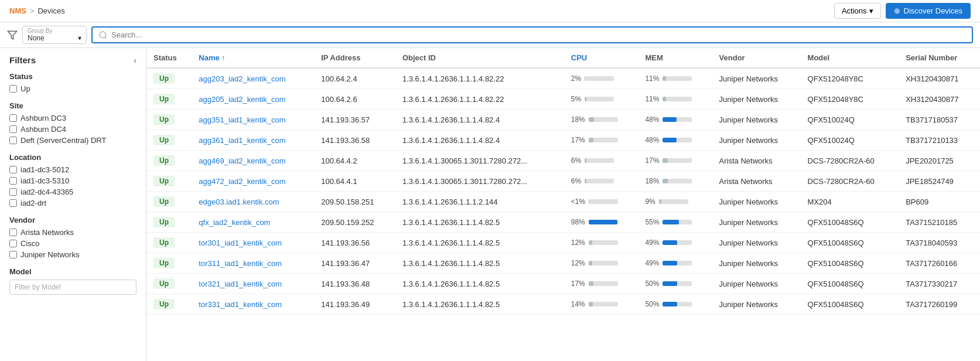 The image size is (980, 361). What do you see at coordinates (897, 11) in the screenshot?
I see `discover-icon: ⊕` at bounding box center [897, 11].